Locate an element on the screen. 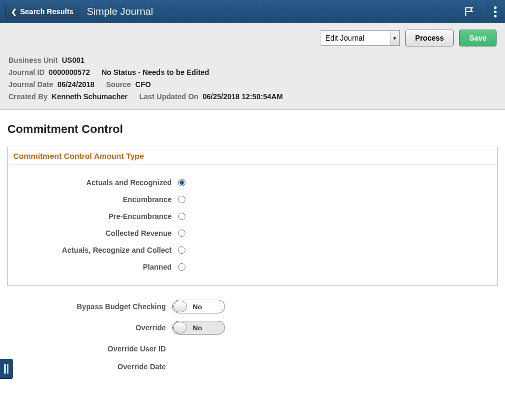 The image size is (505, 420). amount-type-option-label: Collected Revenue is located at coordinates (96, 233).